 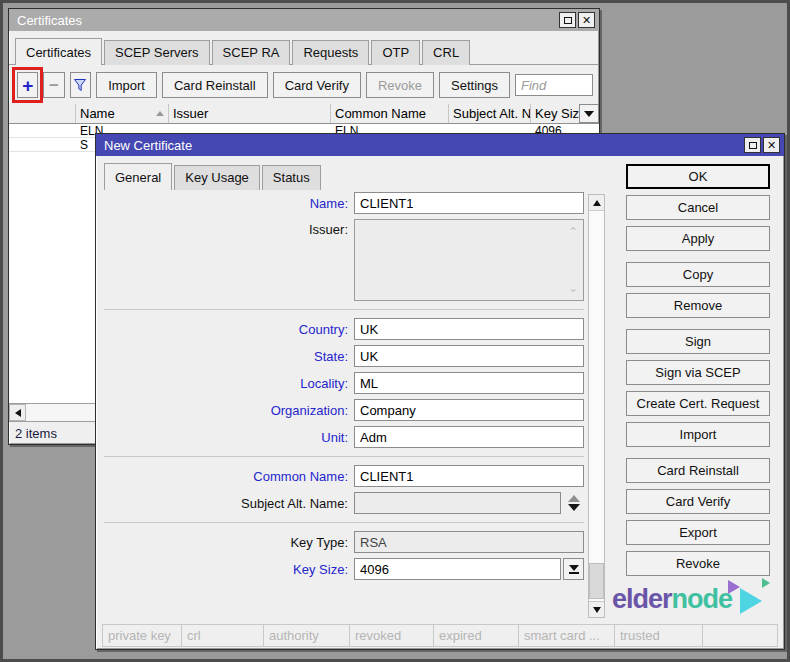 I want to click on tab-otp: OTP, so click(x=396, y=52).